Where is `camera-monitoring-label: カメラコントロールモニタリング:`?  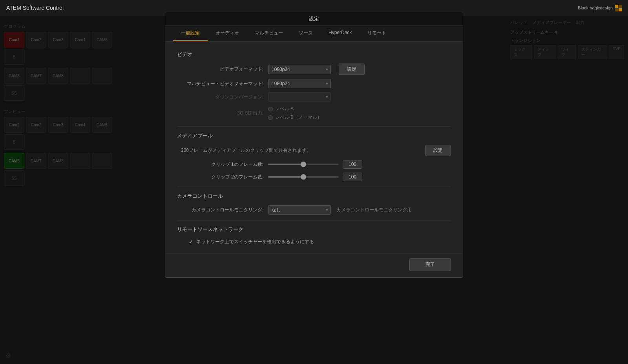
camera-monitoring-label: カメラコントロールモニタリング: is located at coordinates (220, 210).